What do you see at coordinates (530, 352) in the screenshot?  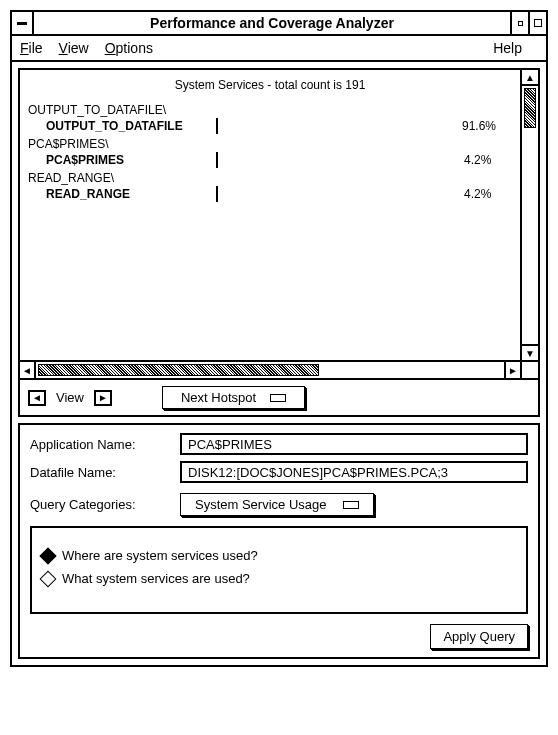 I see `scroll-down-icon: ▼` at bounding box center [530, 352].